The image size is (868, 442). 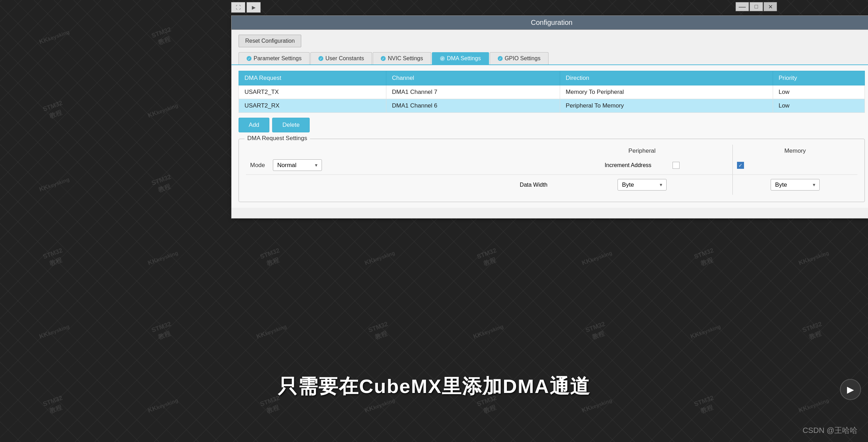 What do you see at coordinates (399, 150) in the screenshot?
I see `spacer-cell` at bounding box center [399, 150].